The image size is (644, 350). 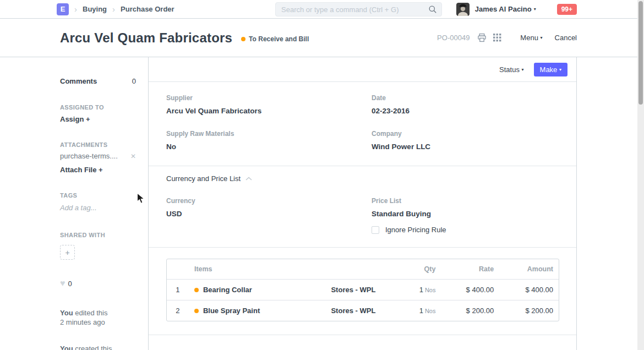 I want to click on avatar, so click(x=463, y=9).